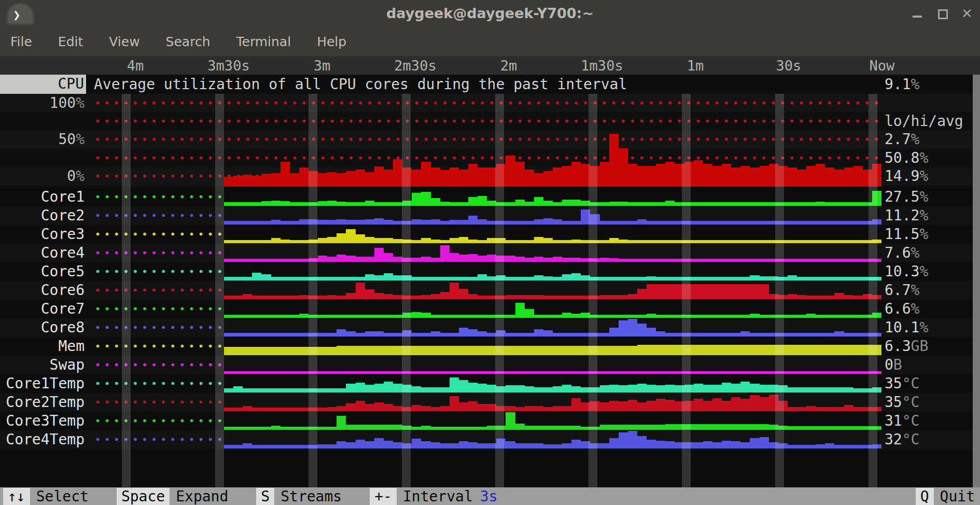 The width and height of the screenshot is (980, 505). What do you see at coordinates (46, 497) in the screenshot?
I see `hint-select: ↑↓Select` at bounding box center [46, 497].